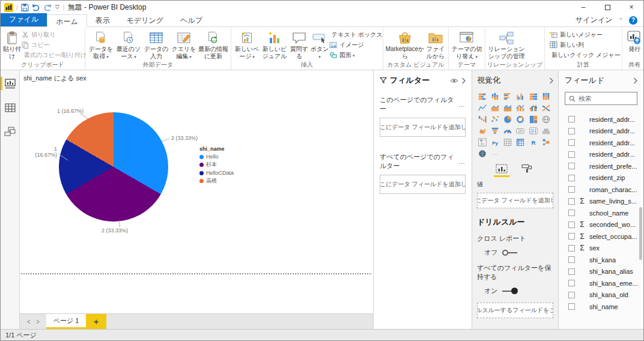  I want to click on visual-icon-table, so click(508, 142).